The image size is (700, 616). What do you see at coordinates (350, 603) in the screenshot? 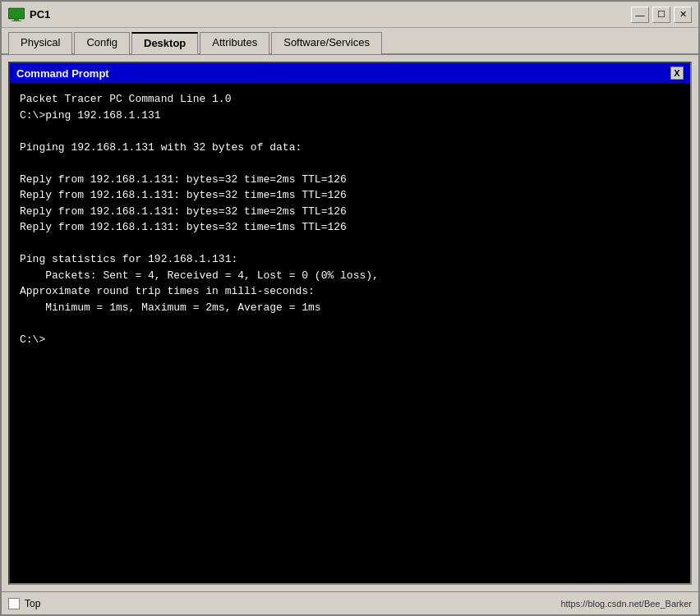
I see `status-bar: Top https://blog.csdn.net/Bee_Barker` at bounding box center [350, 603].